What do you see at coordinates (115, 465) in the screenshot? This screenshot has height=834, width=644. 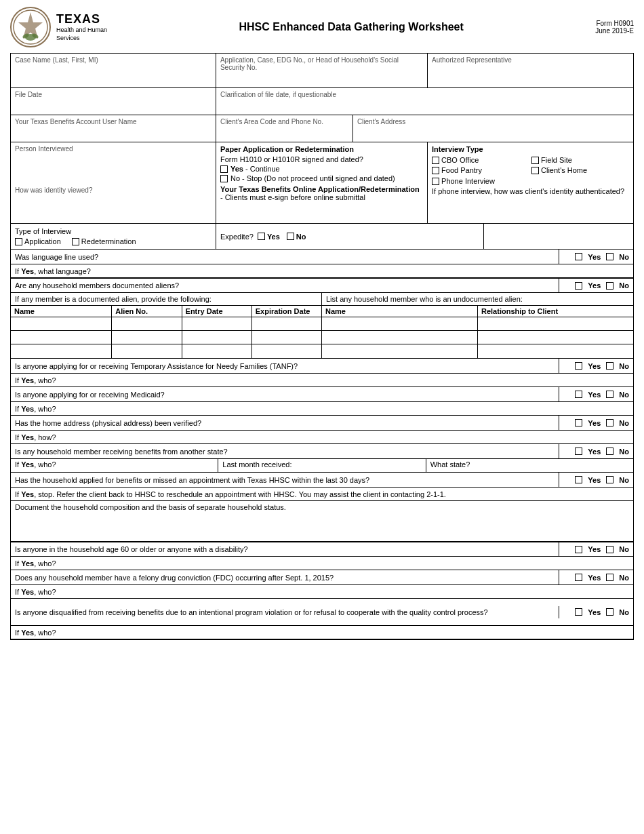 I see `other-state-who: If Yes, who?` at bounding box center [115, 465].